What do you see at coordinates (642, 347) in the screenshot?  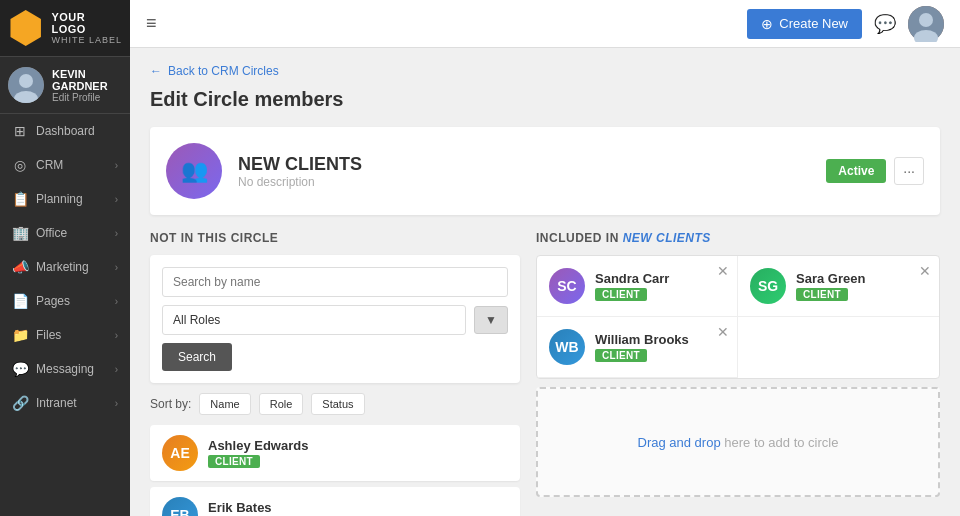 I see `included-member-info: William Brooks CLIENT` at bounding box center [642, 347].